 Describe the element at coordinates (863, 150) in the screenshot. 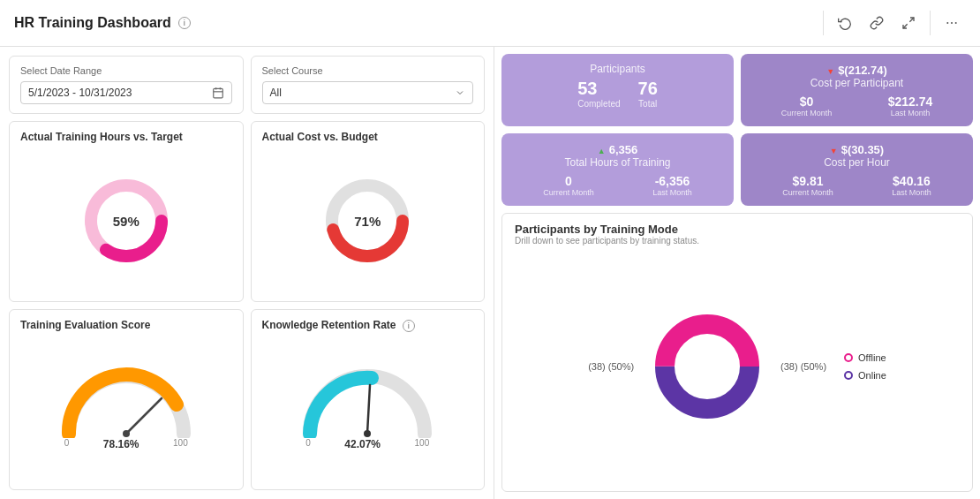

I see `cph-trend-value: $(30.35)` at that location.